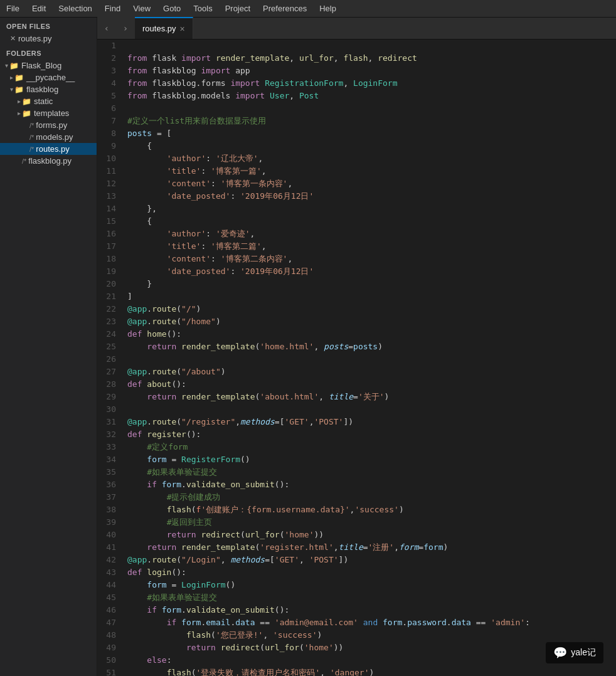 The image size is (616, 676). Describe the element at coordinates (110, 46) in the screenshot. I see `line-num-1: 1` at that location.